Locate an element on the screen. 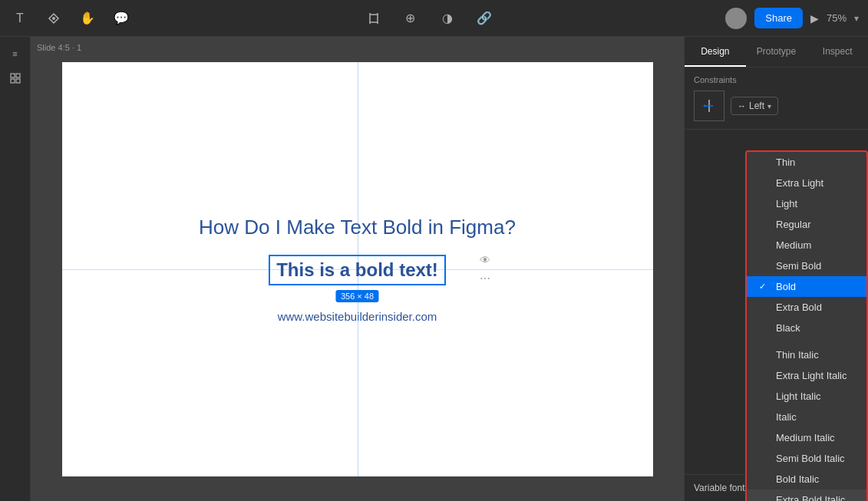  zoom-level: 75% is located at coordinates (837, 18).